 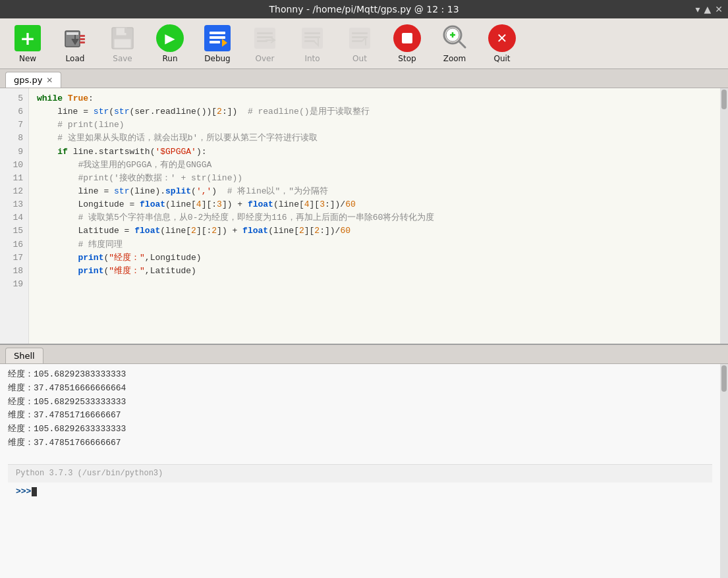 What do you see at coordinates (217, 38) in the screenshot?
I see `debug-icon` at bounding box center [217, 38].